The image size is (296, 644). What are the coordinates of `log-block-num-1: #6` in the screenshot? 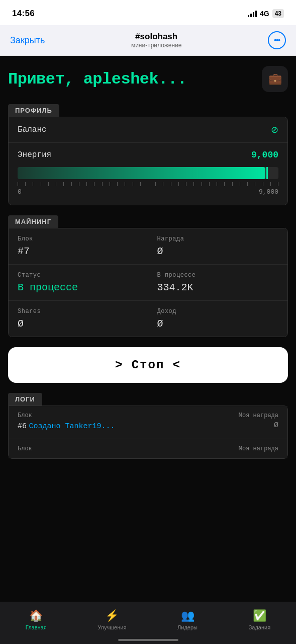 It's located at (22, 427).